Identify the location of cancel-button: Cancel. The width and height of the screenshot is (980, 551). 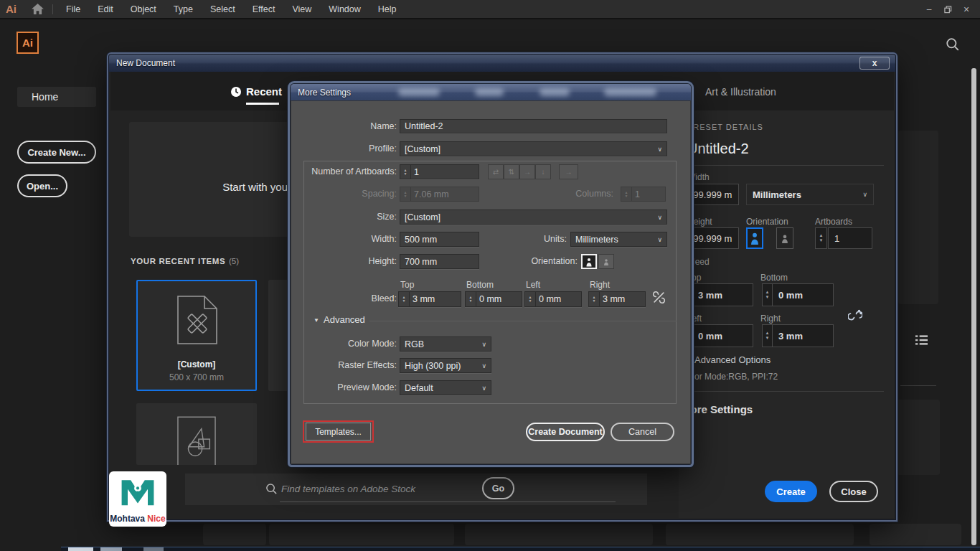
(643, 432).